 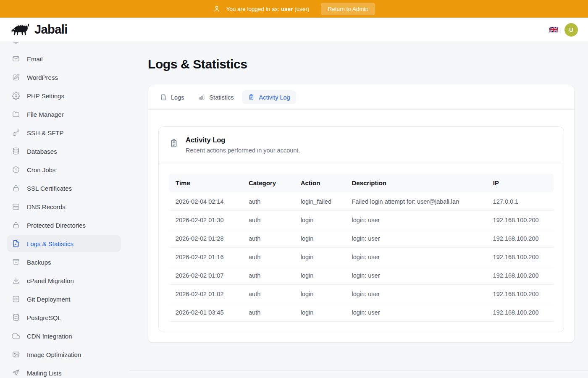 What do you see at coordinates (205, 257) in the screenshot?
I see `cell-time: 2026-02-02 01:16` at bounding box center [205, 257].